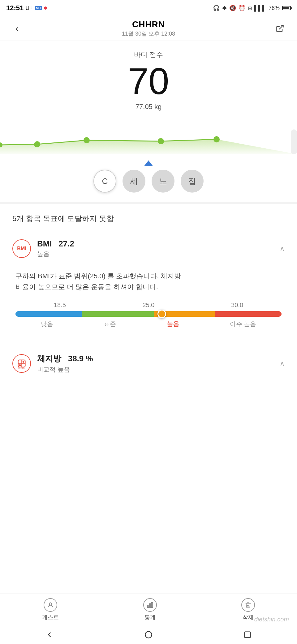 This screenshot has width=297, height=644. I want to click on bmi-status: 높음, so click(158, 254).